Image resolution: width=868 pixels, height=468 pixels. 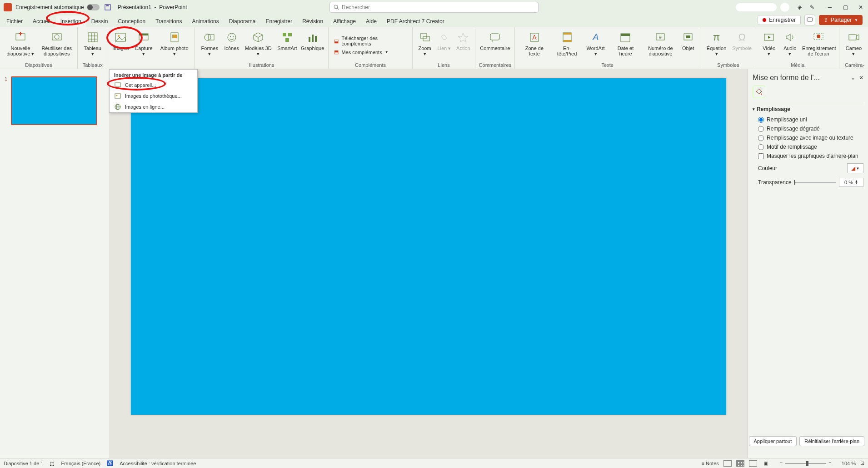 I want to click on object-button: Objet, so click(x=688, y=45).